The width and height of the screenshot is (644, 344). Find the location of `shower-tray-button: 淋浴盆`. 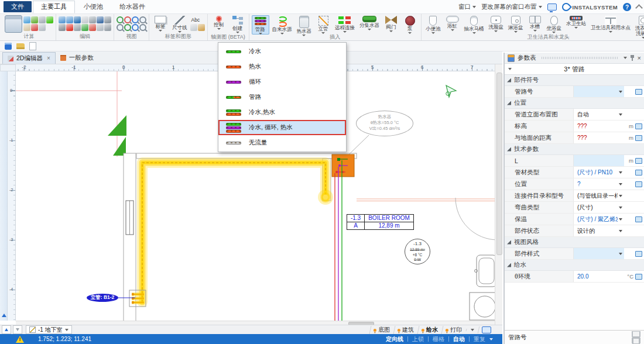

shower-tray-button: 淋浴盆 is located at coordinates (516, 24).